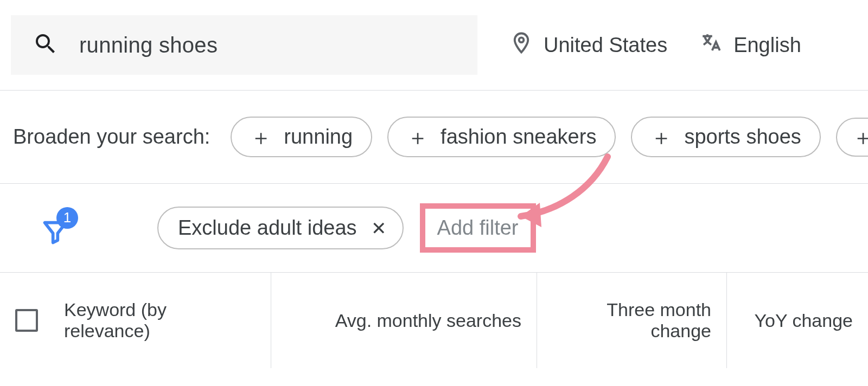 Image resolution: width=868 pixels, height=386 pixels. I want to click on column-header-yoy: YoY change, so click(797, 320).